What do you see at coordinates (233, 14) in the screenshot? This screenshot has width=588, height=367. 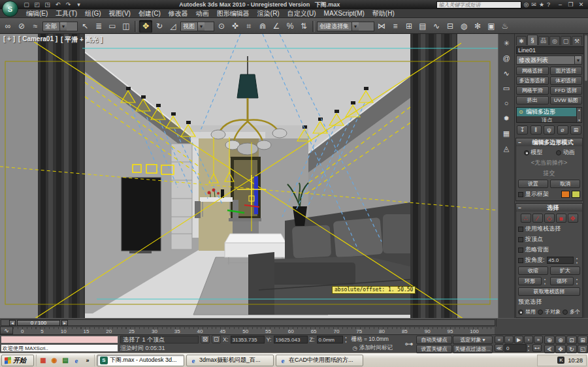 I see `menu-item: 图形编辑器` at bounding box center [233, 14].